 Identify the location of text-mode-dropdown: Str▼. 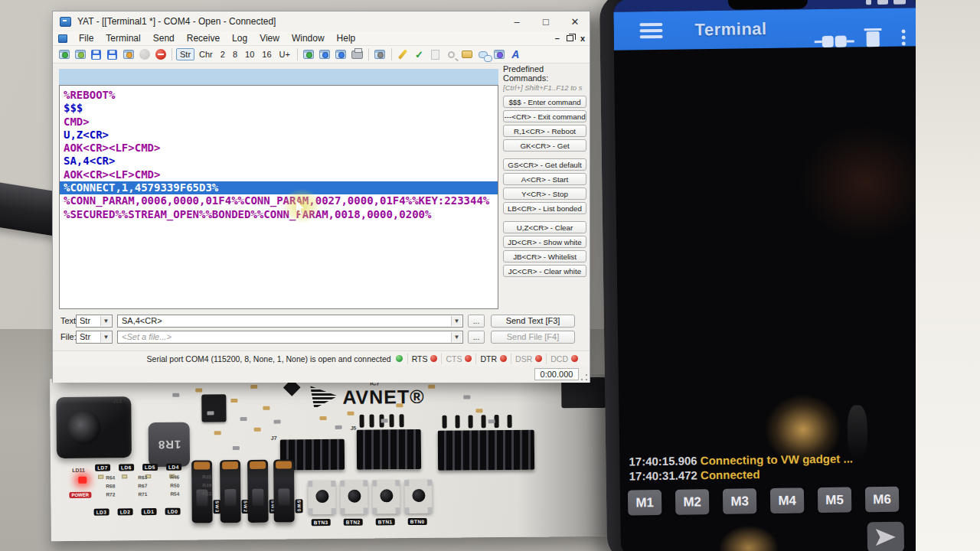
(94, 321).